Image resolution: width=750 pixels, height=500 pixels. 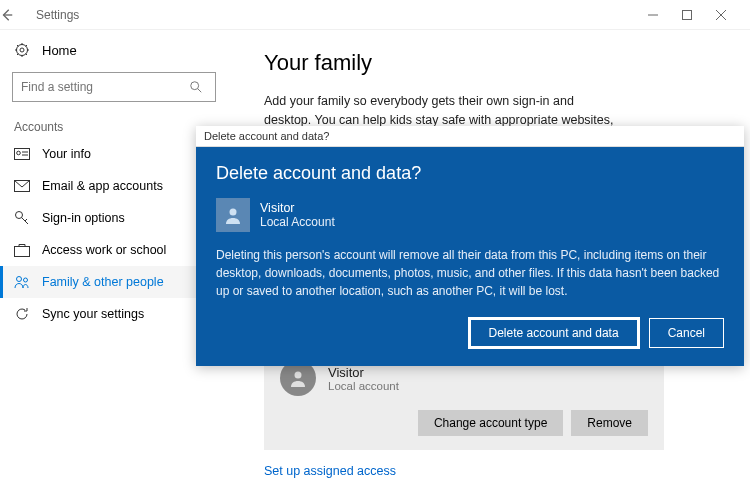 What do you see at coordinates (103, 282) in the screenshot?
I see `nav-label: Family & other people` at bounding box center [103, 282].